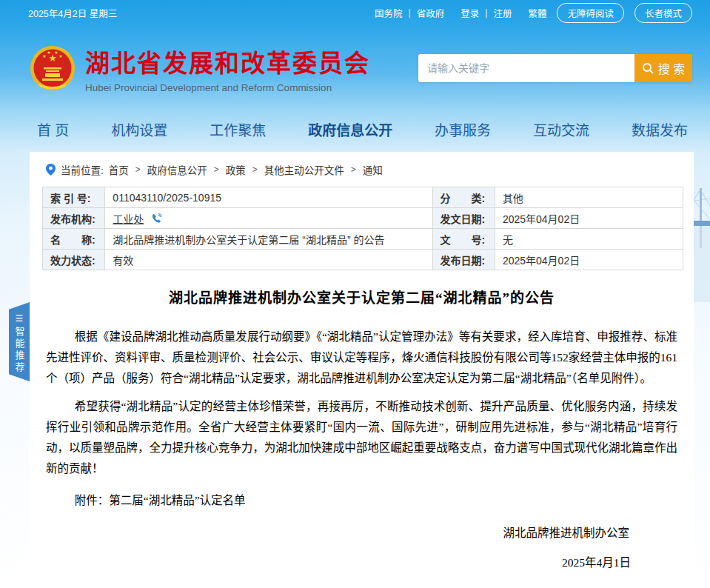 This screenshot has height=588, width=710. I want to click on signature-date: 2025年4月1日, so click(361, 561).